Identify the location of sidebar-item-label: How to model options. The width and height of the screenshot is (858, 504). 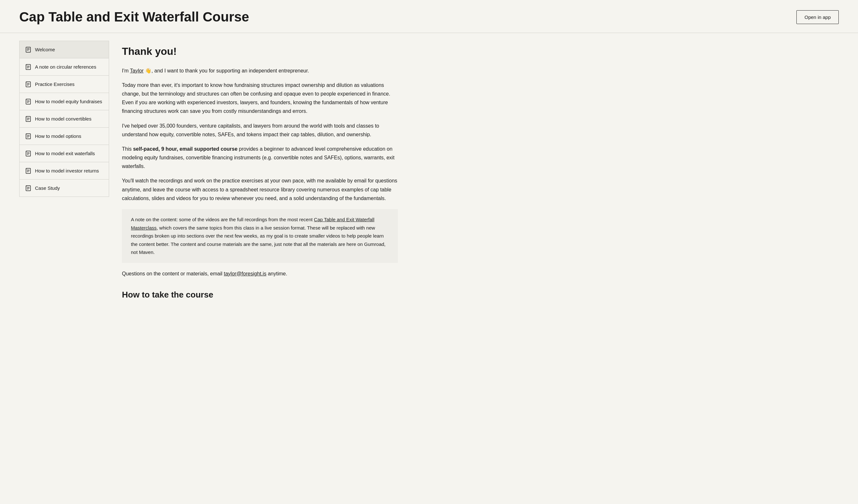
(58, 136).